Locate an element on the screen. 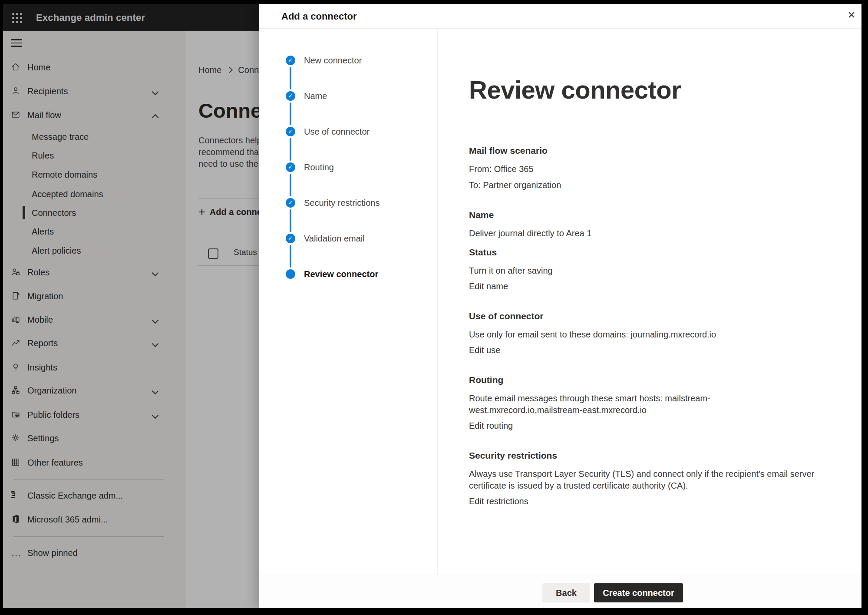  section-heading: Use of connector is located at coordinates (645, 316).